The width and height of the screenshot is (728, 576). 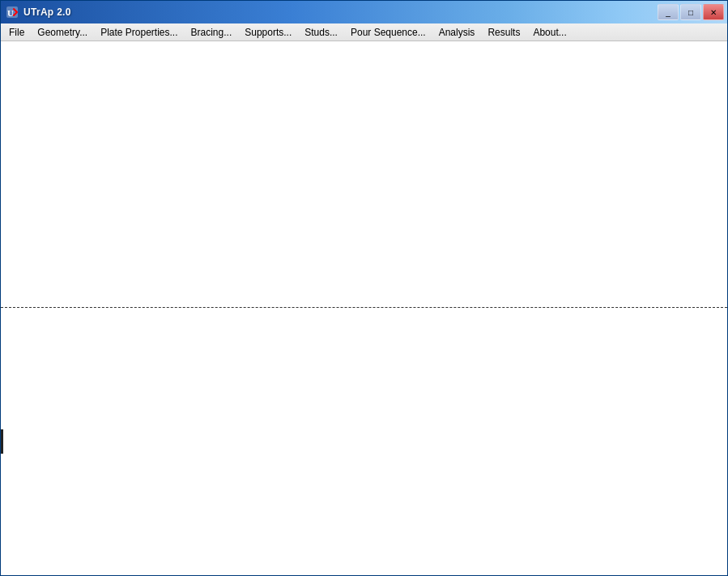 I want to click on menu-item-pour-sequence: Pour Sequence..., so click(x=389, y=32).